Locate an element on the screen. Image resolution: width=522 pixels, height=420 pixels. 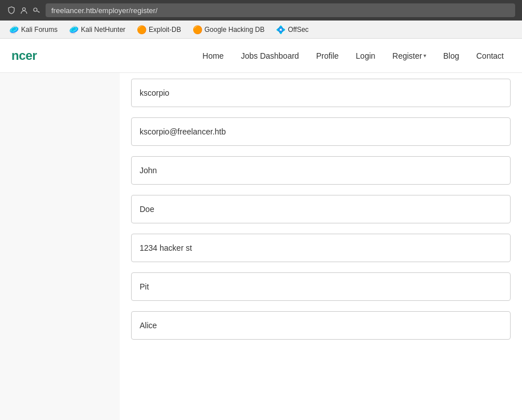
bookmarks-bar: 🥏 Kali Forums 🥏 Kali NetHunter 🟠 Exploit… is located at coordinates (261, 30).